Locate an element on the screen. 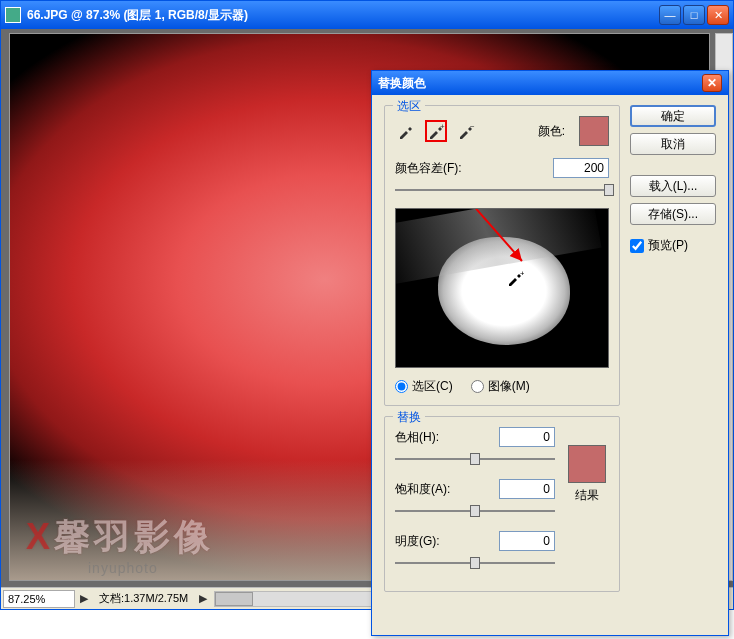 Image resolution: width=734 pixels, height=639 pixels. document-info: 文档:1.37M/2.75M is located at coordinates (144, 598).